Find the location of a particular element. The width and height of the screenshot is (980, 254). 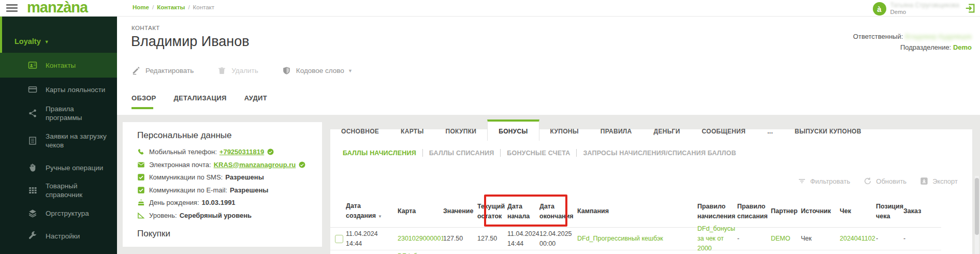

receipt-link: 2024041102 is located at coordinates (857, 238).